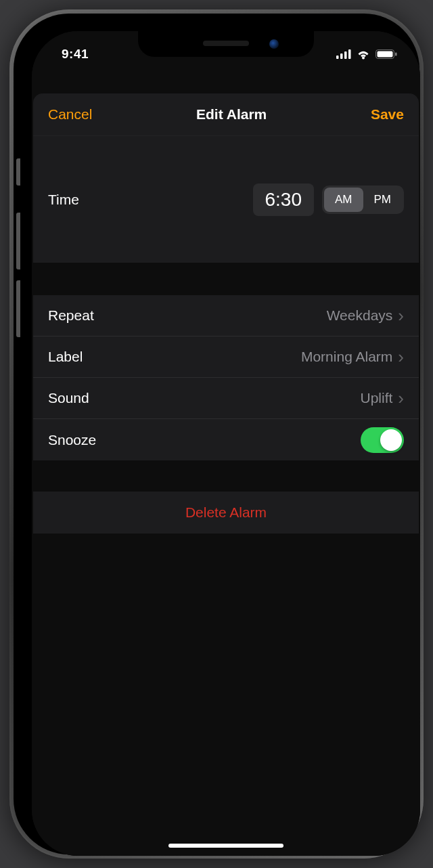 Image resolution: width=433 pixels, height=868 pixels. Describe the element at coordinates (284, 200) in the screenshot. I see `time-picker: 6:30` at that location.